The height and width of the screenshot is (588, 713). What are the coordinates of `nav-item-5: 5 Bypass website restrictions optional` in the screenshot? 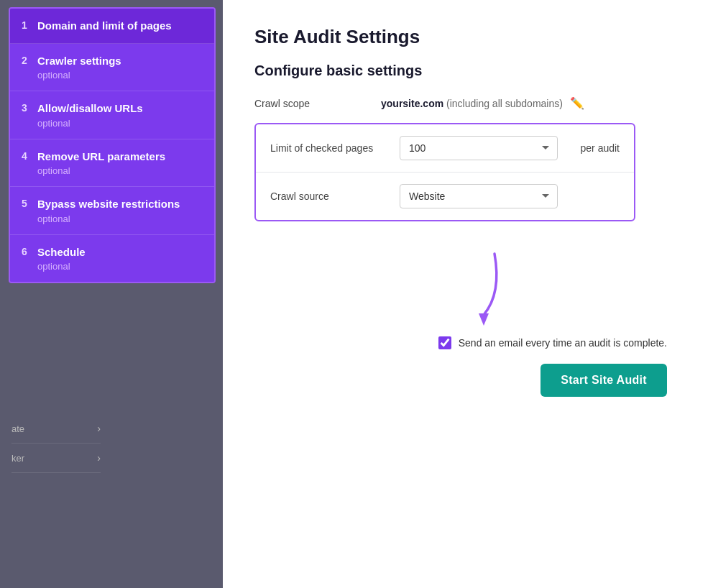 It's located at (112, 211).